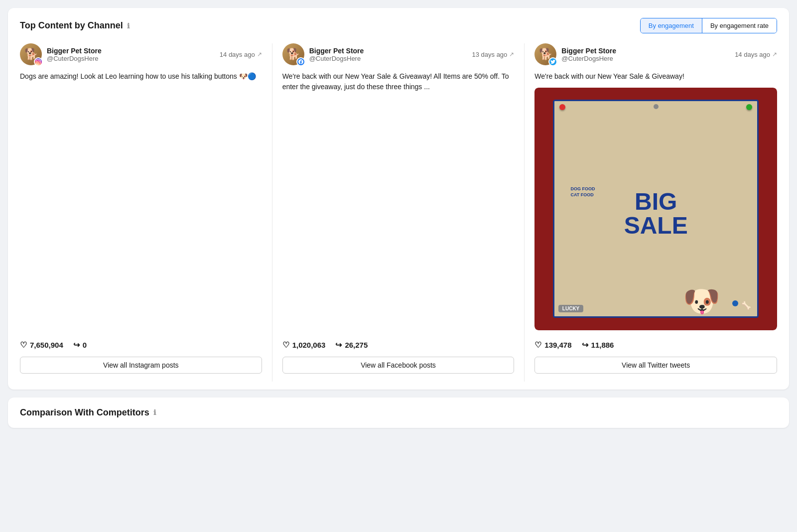 Image resolution: width=797 pixels, height=532 pixels. I want to click on twitter-stats-row: ♡ 139,478 ↪ 11,886, so click(656, 343).